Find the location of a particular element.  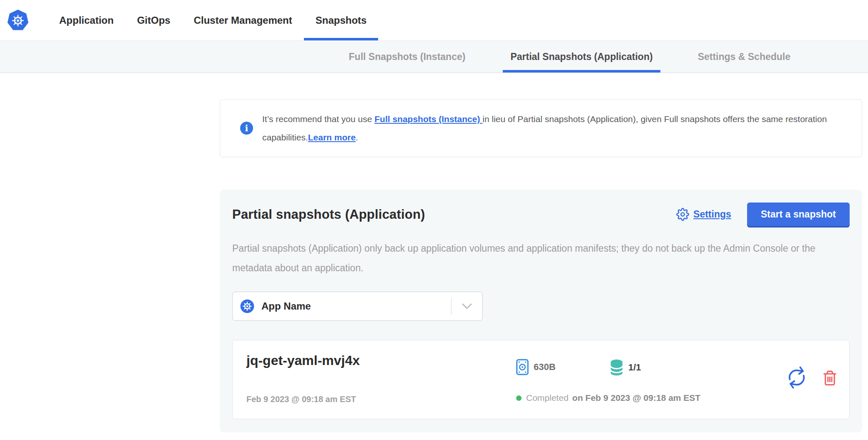

tab-full-snapshots-instance: Full Snapshots (Instance) is located at coordinates (407, 57).